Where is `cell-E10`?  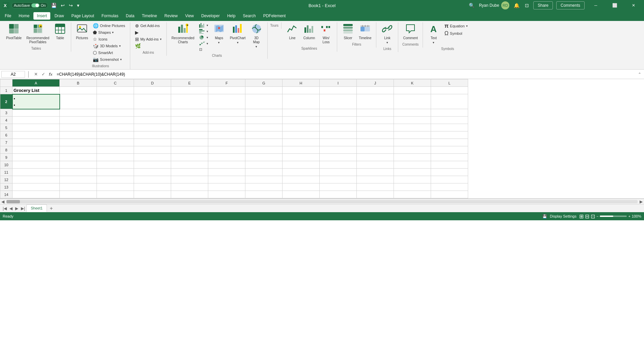
cell-E10 is located at coordinates (190, 165).